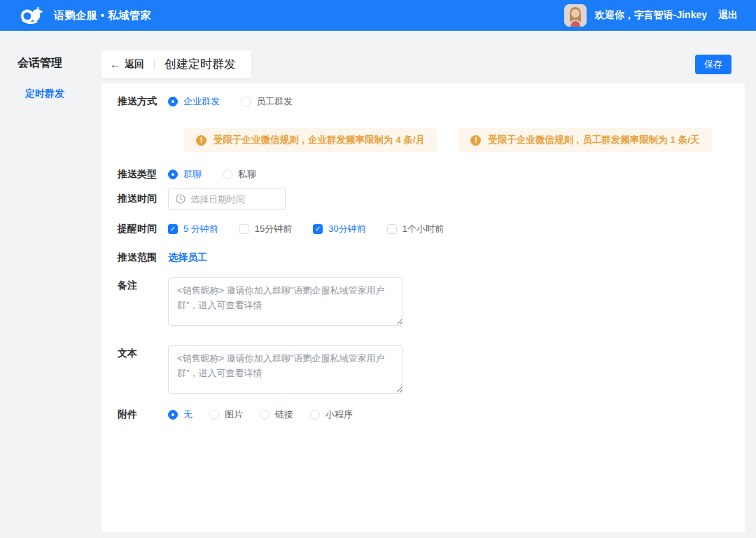 This screenshot has width=756, height=538. What do you see at coordinates (347, 229) in the screenshot?
I see `checkbox-label: 30分钟前` at bounding box center [347, 229].